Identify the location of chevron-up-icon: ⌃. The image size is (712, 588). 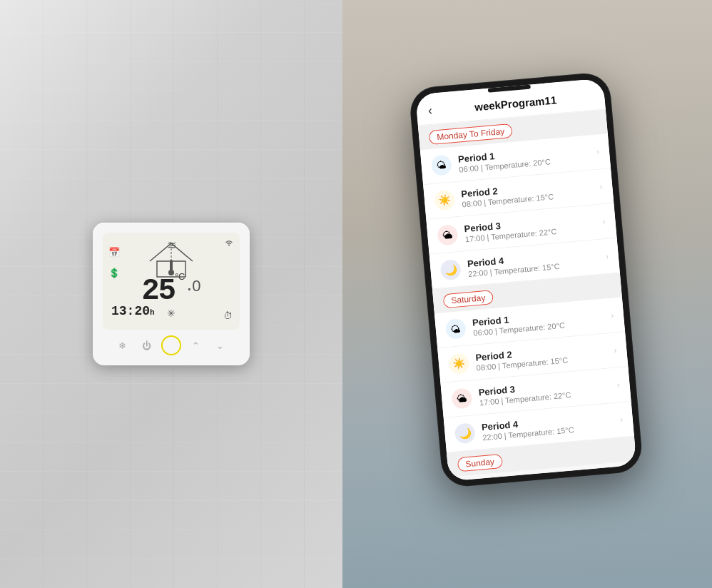
(195, 345).